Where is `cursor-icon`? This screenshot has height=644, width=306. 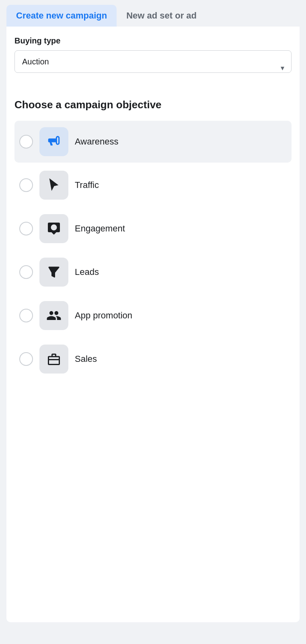
cursor-icon is located at coordinates (54, 185).